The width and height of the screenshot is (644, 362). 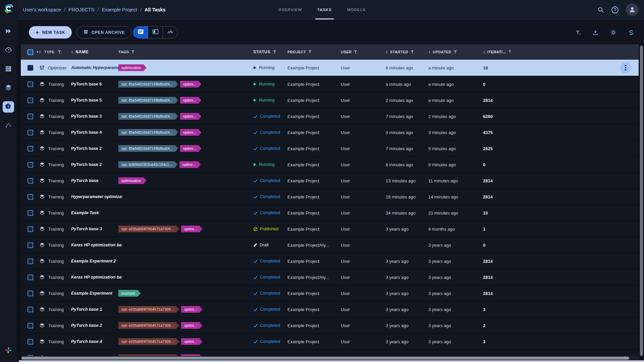 I want to click on task-name: PyTorch base, so click(x=97, y=181).